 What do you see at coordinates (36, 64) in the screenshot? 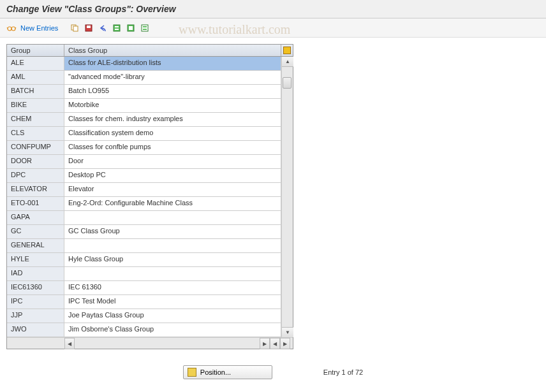
I see `cell-group: ALE` at bounding box center [36, 64].